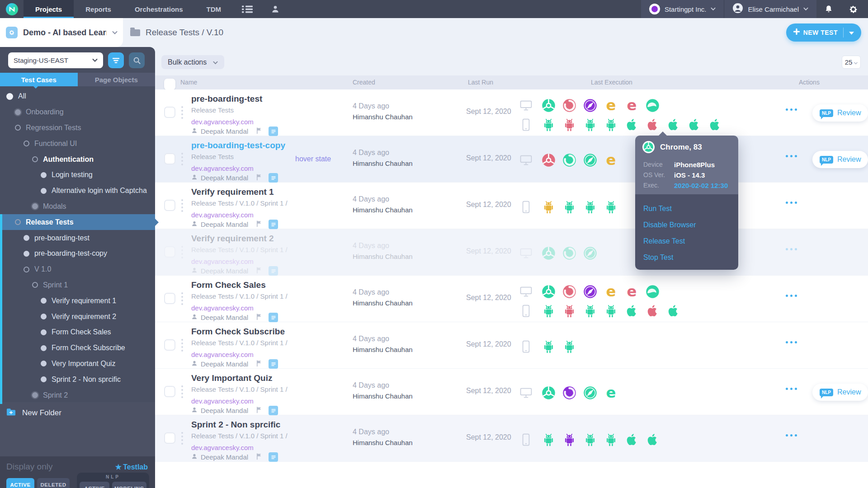 The height and width of the screenshot is (488, 868). I want to click on bulk-actions-select: Bulk actions, so click(193, 62).